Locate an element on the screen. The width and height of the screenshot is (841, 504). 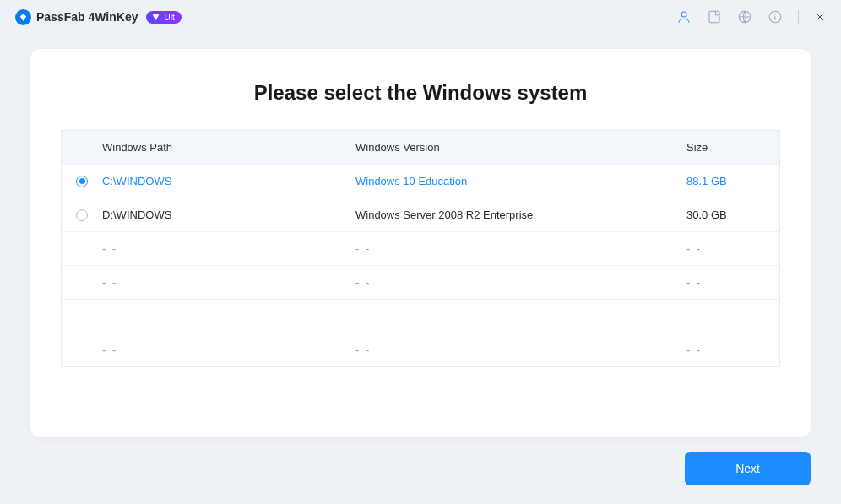
app-logo-icon is located at coordinates (24, 17).